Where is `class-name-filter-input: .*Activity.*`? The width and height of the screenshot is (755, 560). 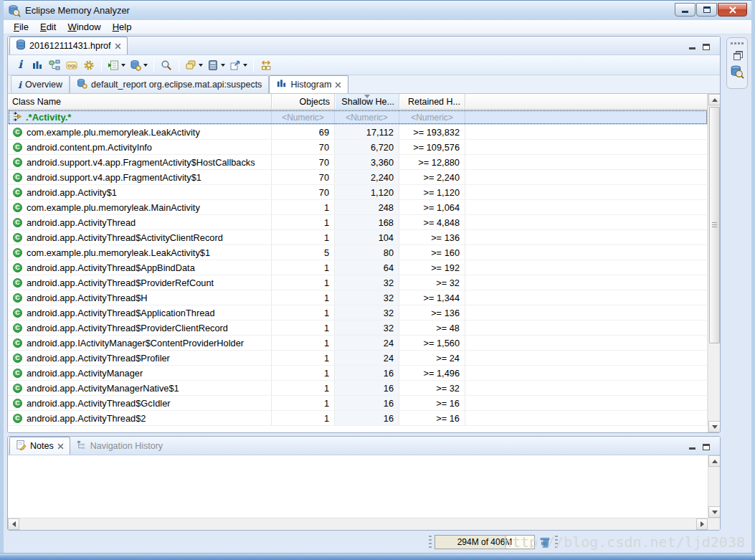 class-name-filter-input: .*Activity.* is located at coordinates (140, 118).